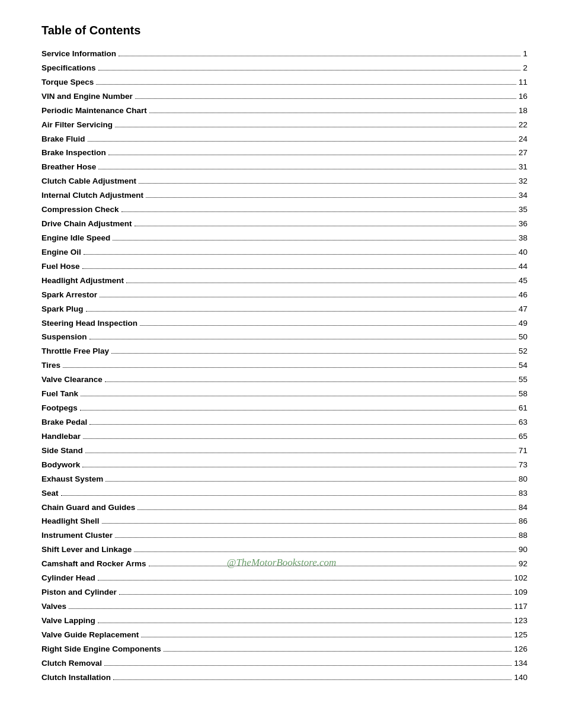 This screenshot has width=563, height=728. I want to click on toc-entry-title: Chain Guard and Guides, so click(88, 508).